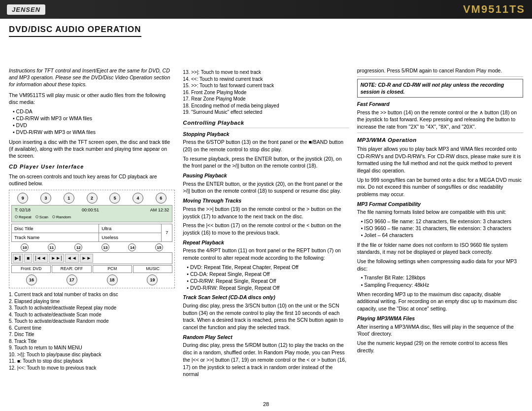 The image size is (532, 411). What do you see at coordinates (266, 213) in the screenshot?
I see `moving-text1: Press the >>| button (19) on the remote …` at bounding box center [266, 213].